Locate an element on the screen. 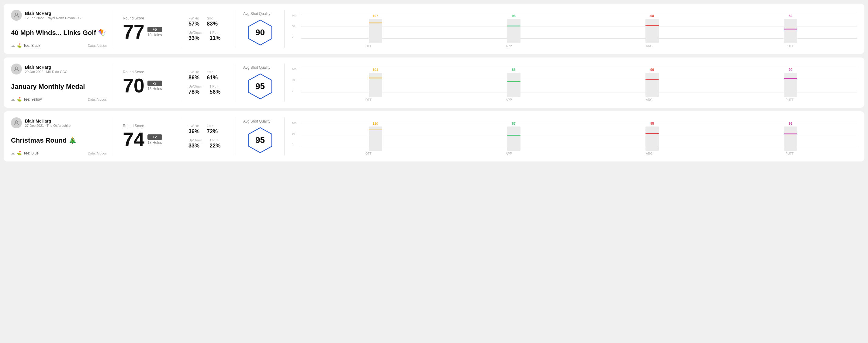  user-date-course: 27 Dec 2021 · The Oxfordshire is located at coordinates (48, 125).